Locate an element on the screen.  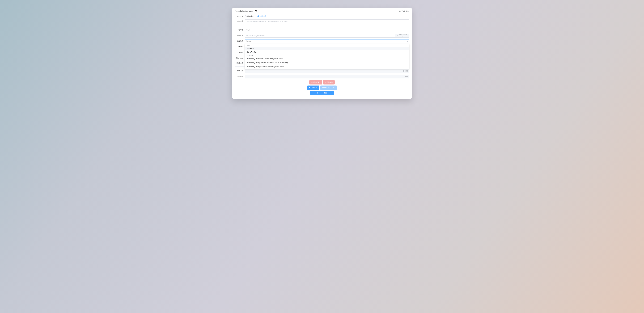
copy-short-url-button: 复制 is located at coordinates (405, 76).